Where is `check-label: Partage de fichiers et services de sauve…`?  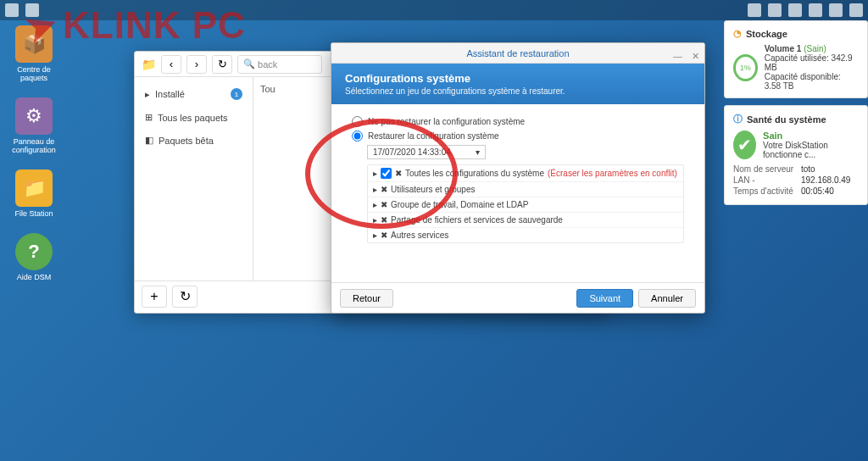 check-label: Partage de fichiers et services de sauve… is located at coordinates (476, 220).